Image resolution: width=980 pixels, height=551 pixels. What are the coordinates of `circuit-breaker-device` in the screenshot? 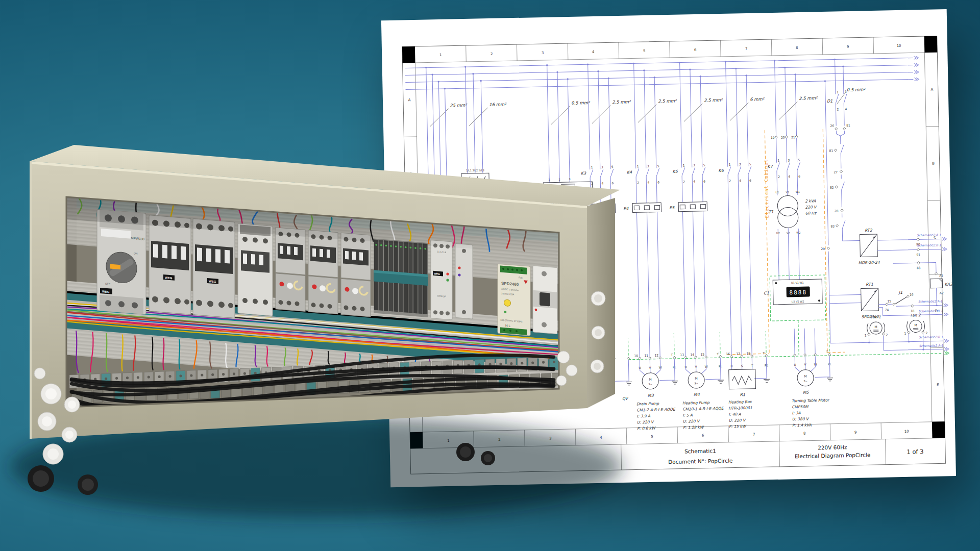 It's located at (545, 300).